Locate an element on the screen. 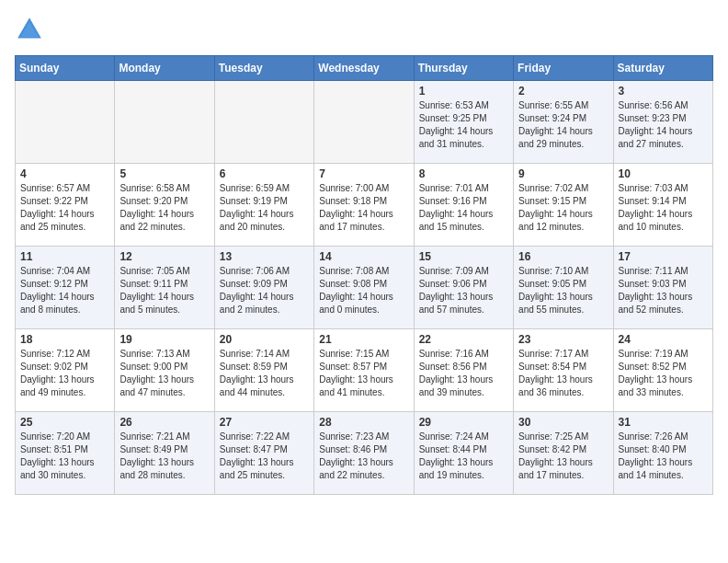 This screenshot has width=728, height=563. calendar-cell: 7Sunrise: 7:00 AM Sunset: 9:18 PM Daylig… is located at coordinates (364, 205).